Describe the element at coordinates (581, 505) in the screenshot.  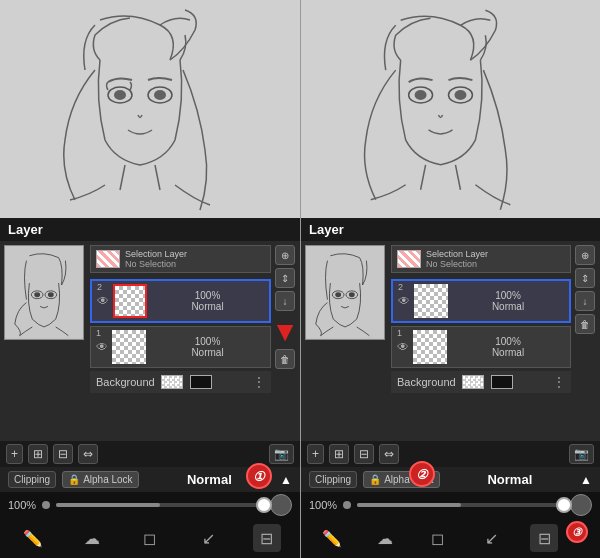
I see `circle-color-right` at that location.